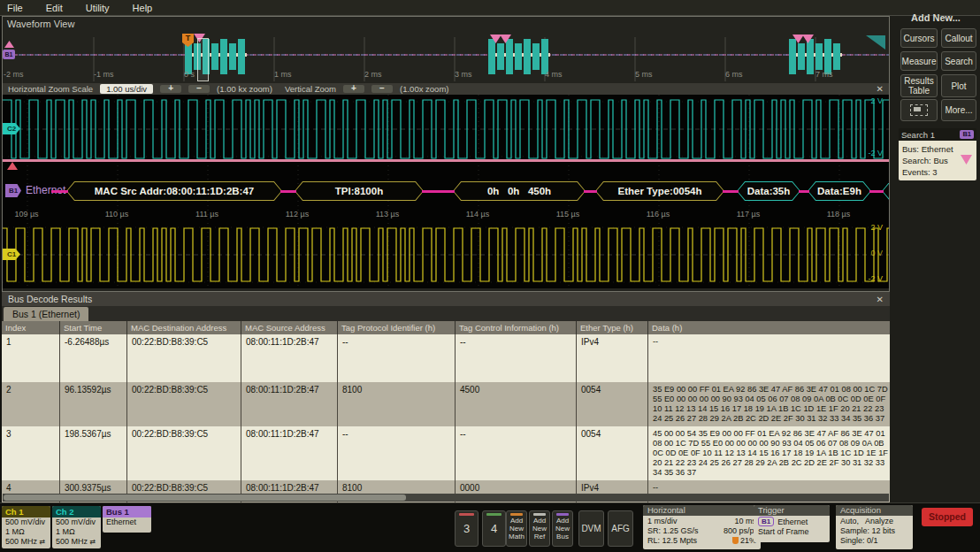  I want to click on horizontal-row: SR: 1.25 GS/s800 ps/pt, so click(702, 531).